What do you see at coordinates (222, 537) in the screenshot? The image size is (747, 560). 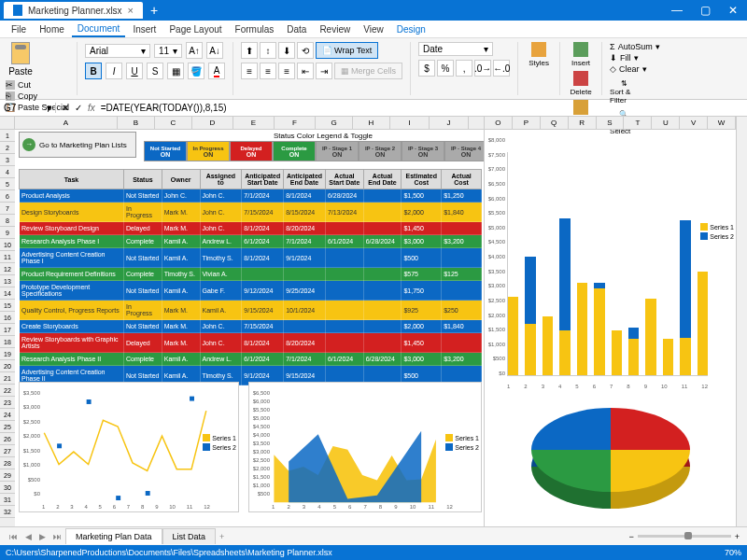 I see `add-sheet-icon: +` at bounding box center [222, 537].